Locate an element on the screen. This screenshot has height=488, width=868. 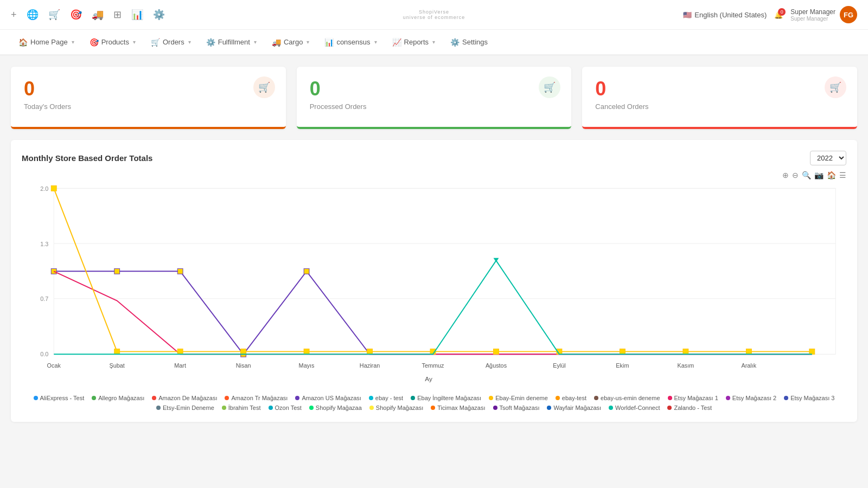
legend-item: Worldef-Connect is located at coordinates (634, 408).